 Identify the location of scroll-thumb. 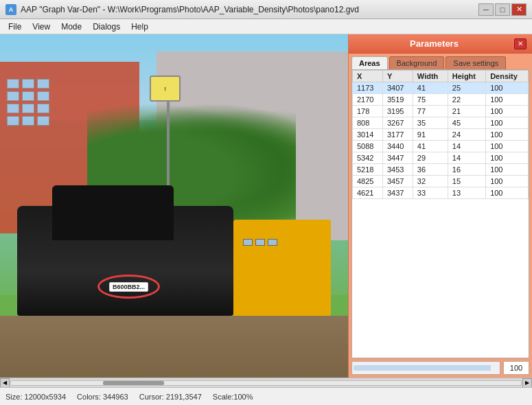
(133, 383).